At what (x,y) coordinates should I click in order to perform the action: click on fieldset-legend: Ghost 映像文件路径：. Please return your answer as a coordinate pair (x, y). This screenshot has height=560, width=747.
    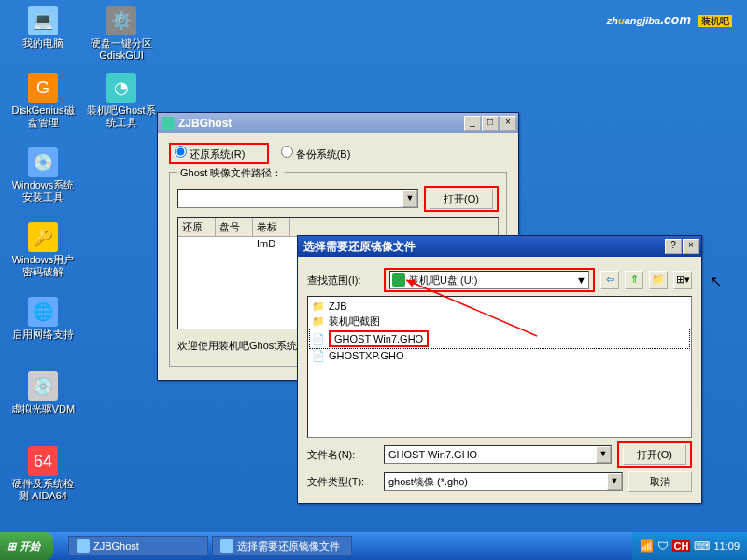
    Looking at the image, I should click on (232, 174).